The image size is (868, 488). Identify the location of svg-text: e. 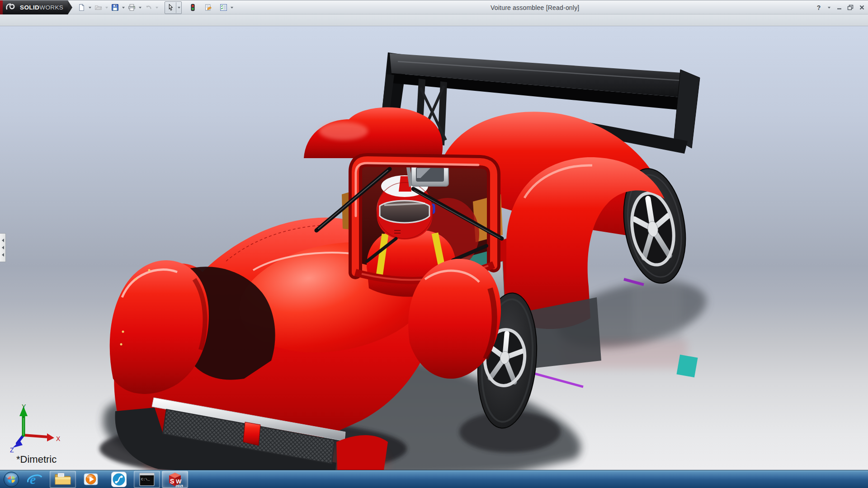
(33, 479).